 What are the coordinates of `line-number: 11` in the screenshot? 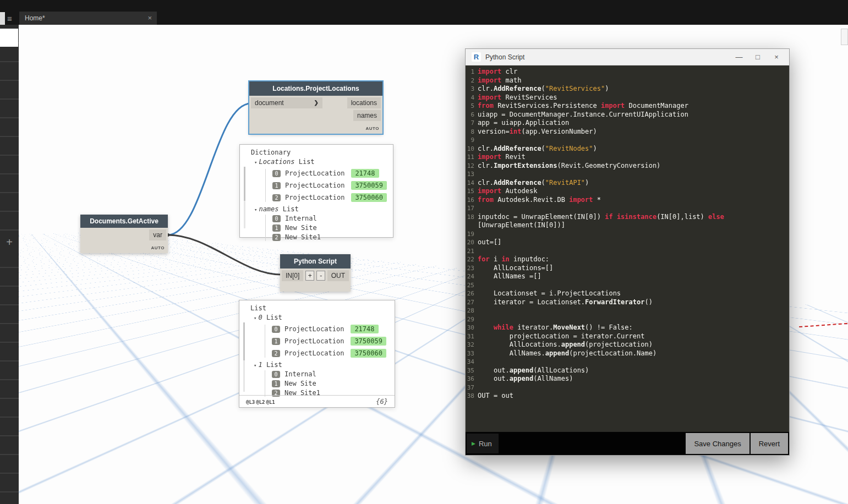 It's located at (472, 157).